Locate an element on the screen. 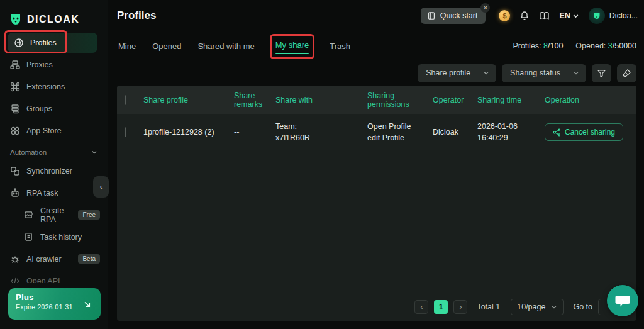 This screenshot has width=644, height=329. sidebar-item-create-rpa: Create RPA Free is located at coordinates (54, 215).